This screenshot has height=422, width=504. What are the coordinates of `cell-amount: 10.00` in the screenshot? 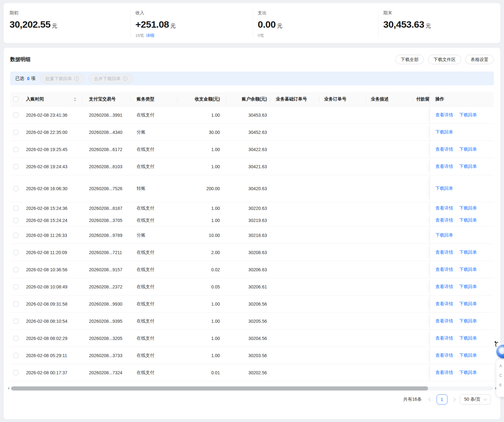 It's located at (201, 235).